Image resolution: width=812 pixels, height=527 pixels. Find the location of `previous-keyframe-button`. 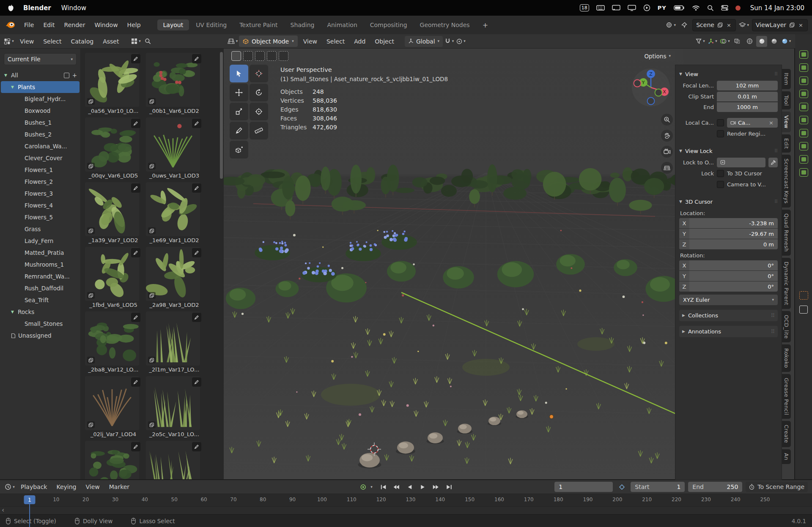

previous-keyframe-button is located at coordinates (397, 487).